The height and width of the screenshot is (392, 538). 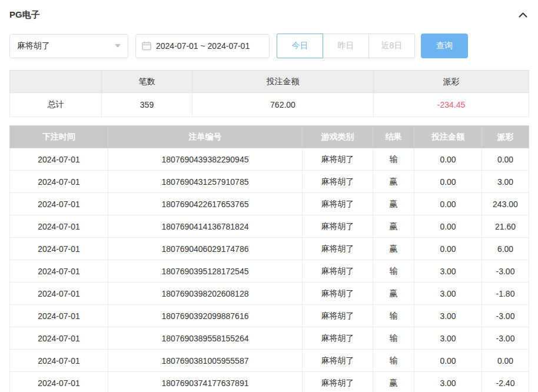 I want to click on table-row: 2024-07-01 1807690395128172545 麻将胡了 输 3.…, so click(x=270, y=271).